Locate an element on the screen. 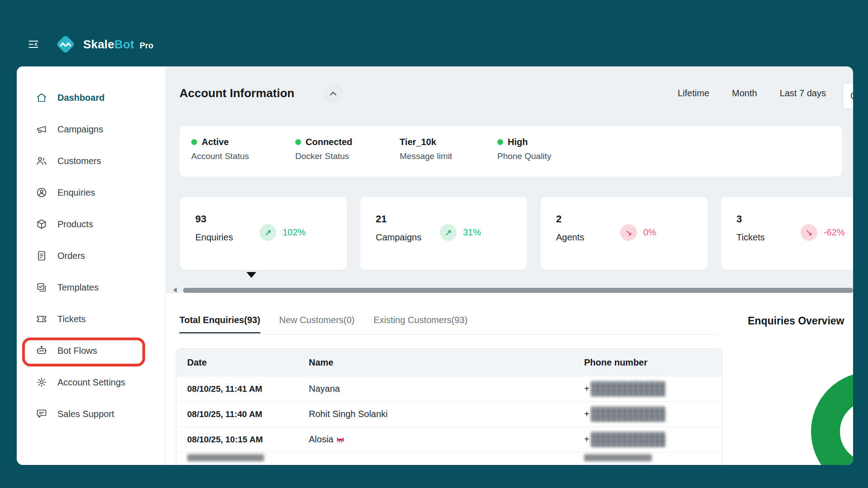  column-header-name: Name is located at coordinates (447, 362).